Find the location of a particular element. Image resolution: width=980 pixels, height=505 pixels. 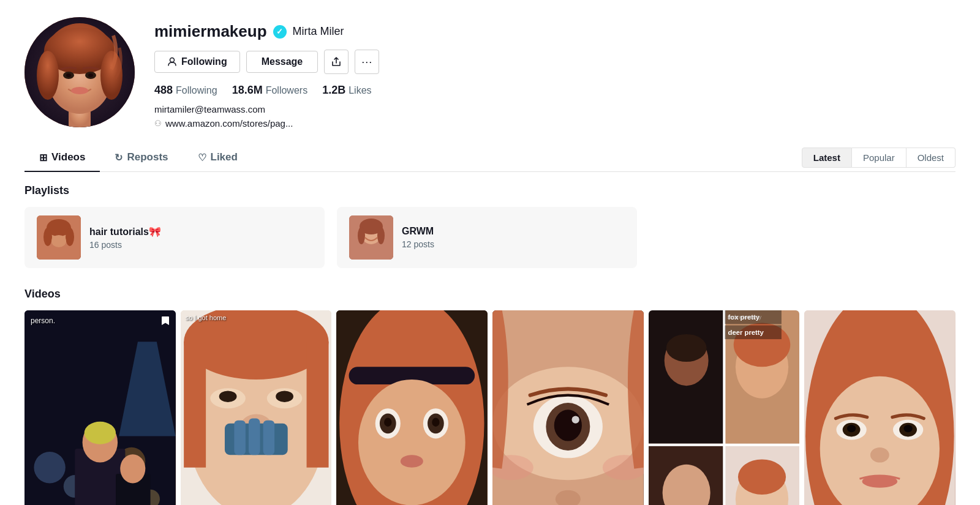

action-buttons: Following Message ··· is located at coordinates (555, 62).